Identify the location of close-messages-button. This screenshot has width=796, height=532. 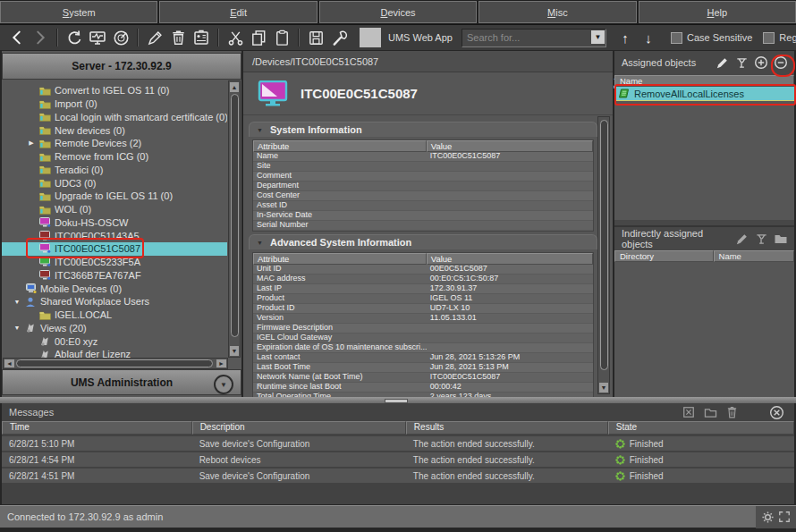
(776, 412).